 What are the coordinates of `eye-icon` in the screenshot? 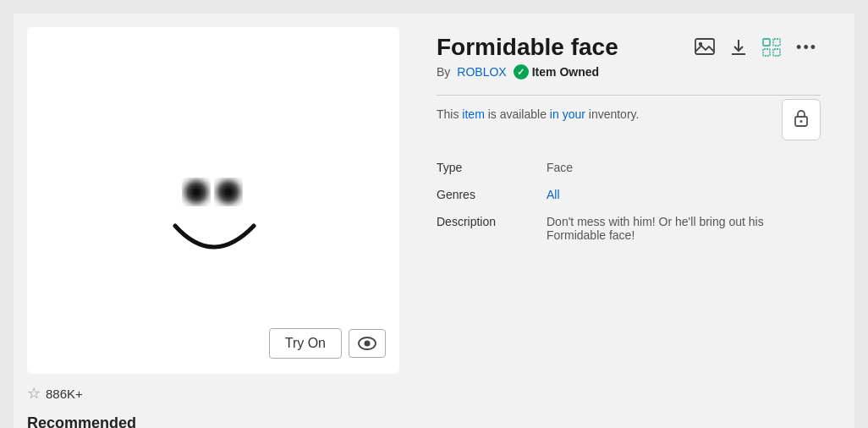 It's located at (367, 343).